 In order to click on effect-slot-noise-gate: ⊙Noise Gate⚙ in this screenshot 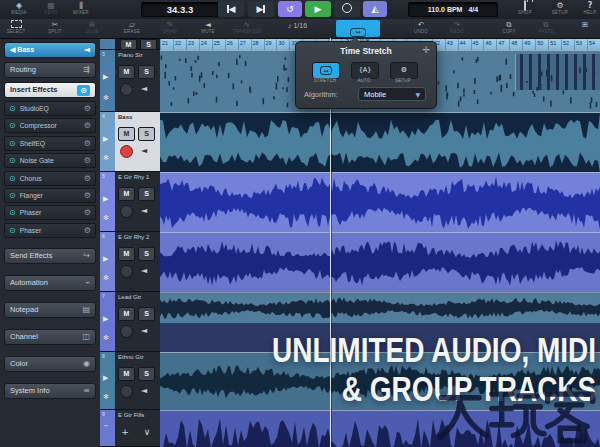, I will do `click(50, 160)`.